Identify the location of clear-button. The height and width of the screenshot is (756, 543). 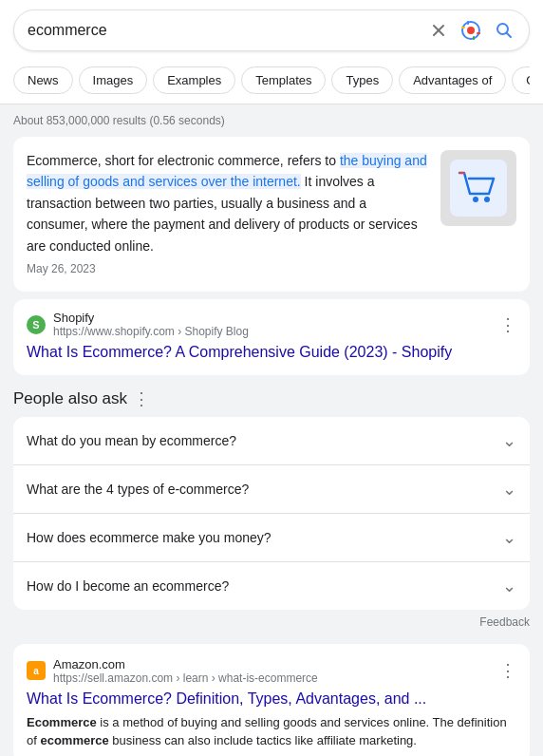
(439, 30).